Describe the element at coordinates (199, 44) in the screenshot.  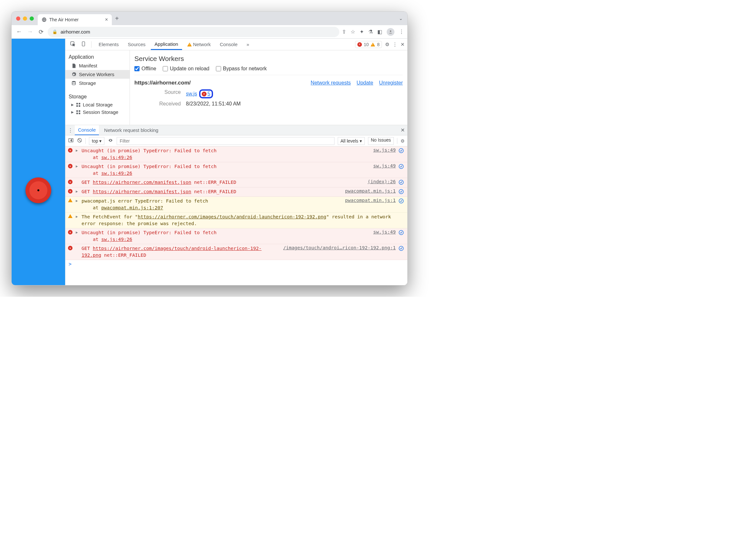
I see `tab-network: Network` at that location.